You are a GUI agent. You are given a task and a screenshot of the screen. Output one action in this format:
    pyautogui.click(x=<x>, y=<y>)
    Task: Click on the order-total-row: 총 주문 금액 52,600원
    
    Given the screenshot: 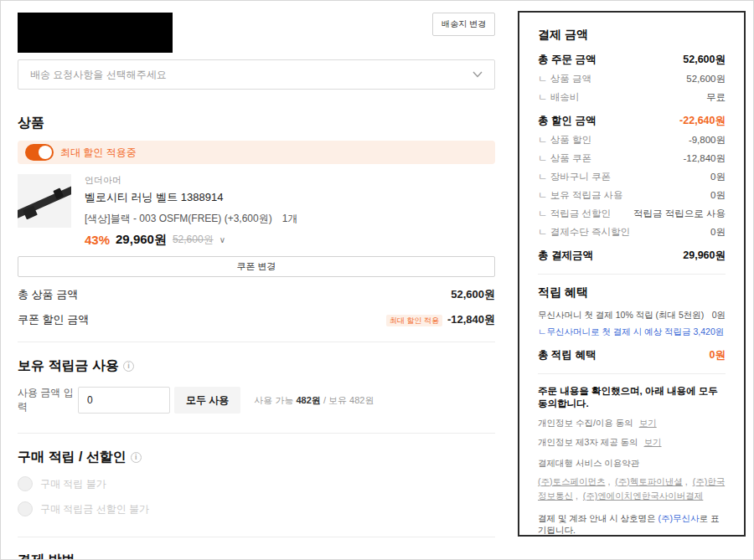 What is the action you would take?
    pyautogui.click(x=632, y=60)
    